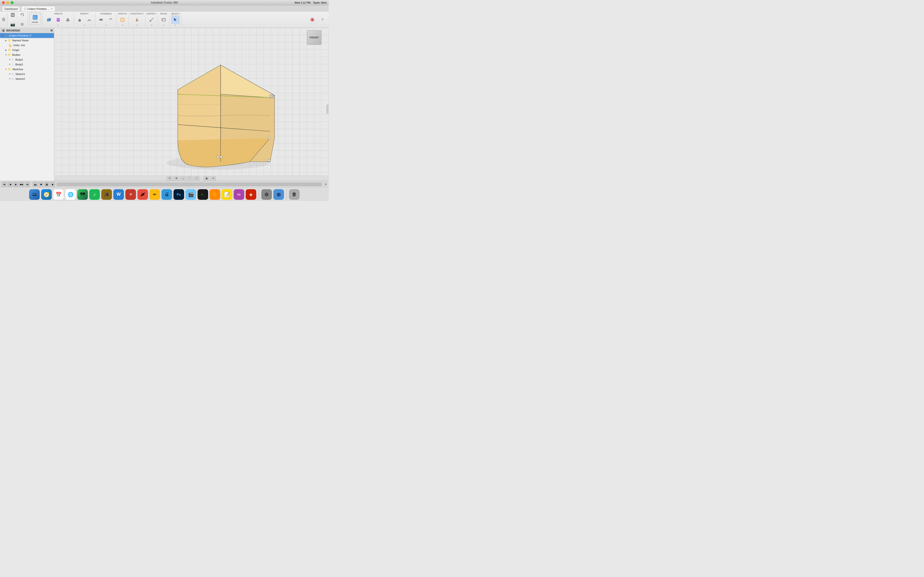  I want to click on create-box-button, so click(49, 20).